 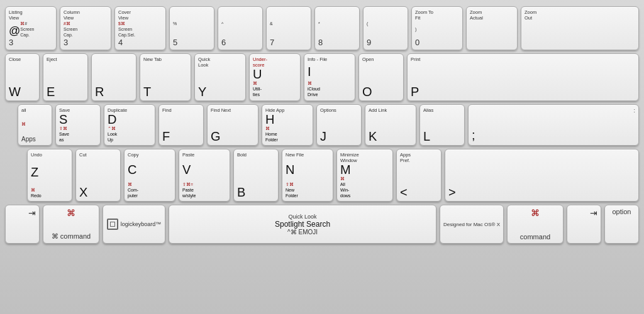 I want to click on key-i-infofile: Info - File I ⌘iCloudDrive, so click(x=330, y=77).